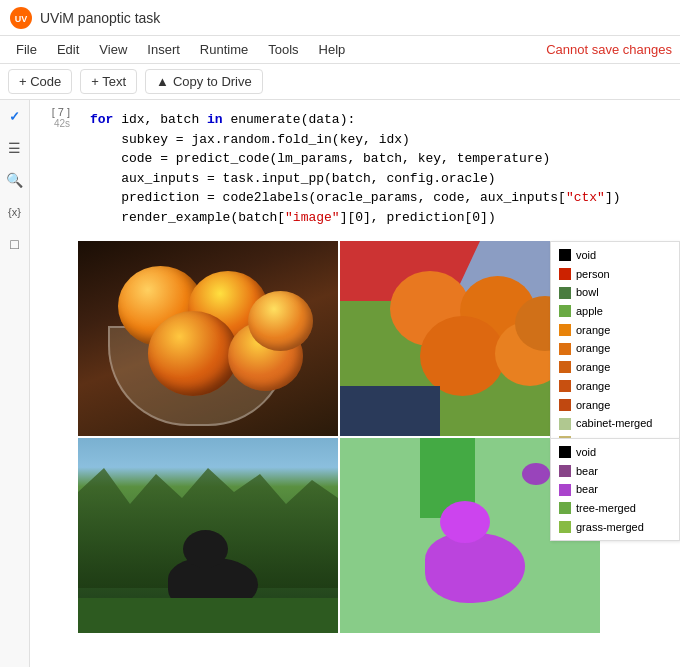 This screenshot has height=667, width=680. I want to click on app-logo: UV, so click(21, 18).